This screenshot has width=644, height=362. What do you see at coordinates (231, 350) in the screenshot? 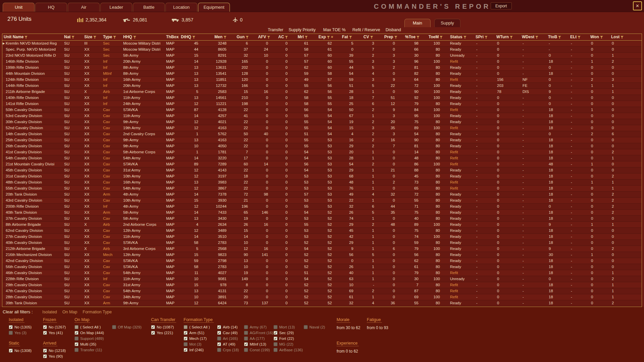
I see `filter-option-crps-18: Crps (18)` at bounding box center [231, 350].